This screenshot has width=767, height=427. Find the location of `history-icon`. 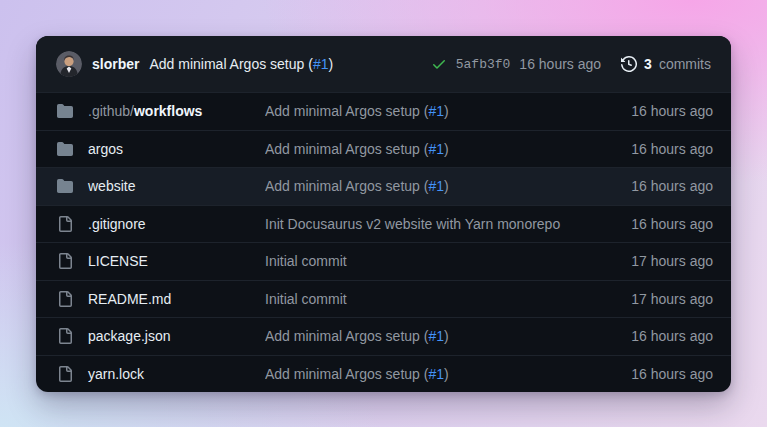

history-icon is located at coordinates (629, 64).